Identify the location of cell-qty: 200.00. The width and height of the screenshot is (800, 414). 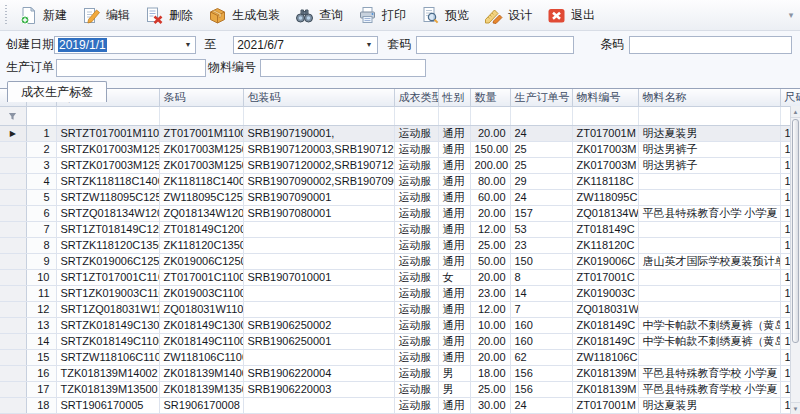
(490, 165).